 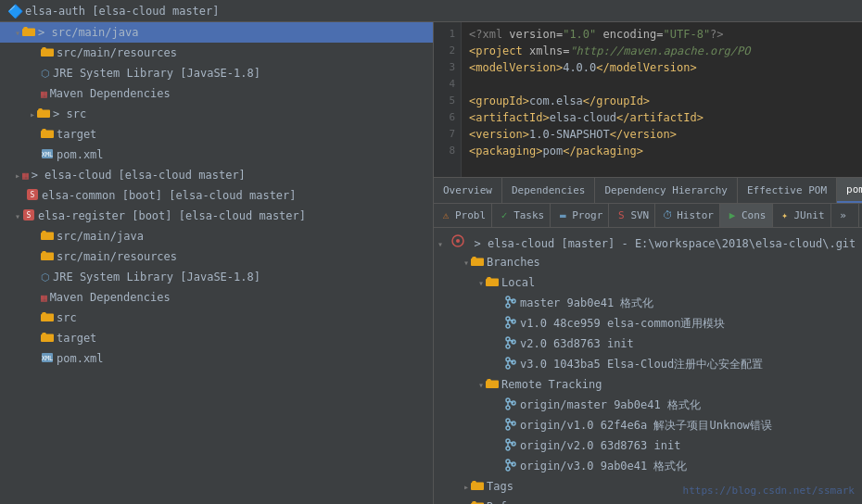 I want to click on tree-item-maven-deps: ▦Maven Dependencies, so click(x=217, y=94).